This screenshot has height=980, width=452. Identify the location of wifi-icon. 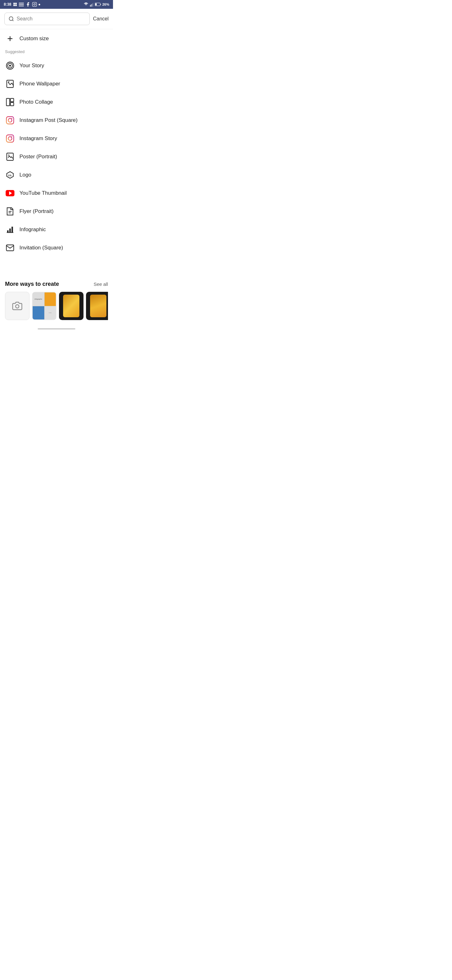
(86, 5).